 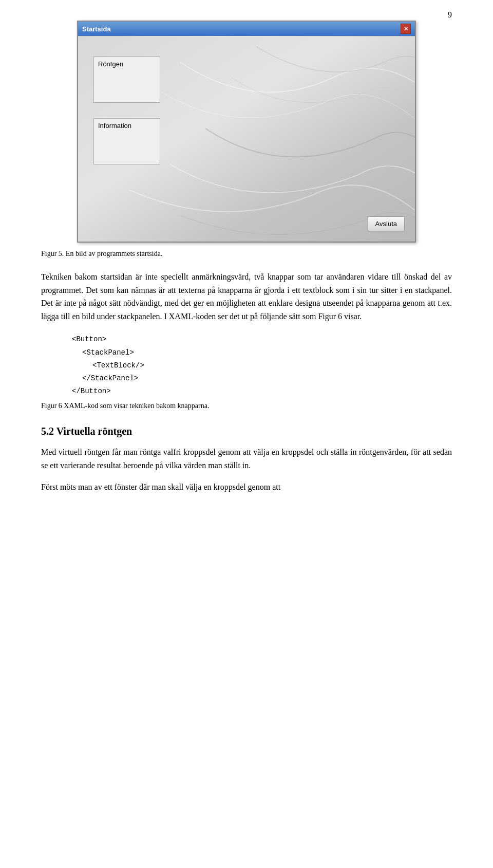 I want to click on window-close-button: ✕, so click(x=406, y=29).